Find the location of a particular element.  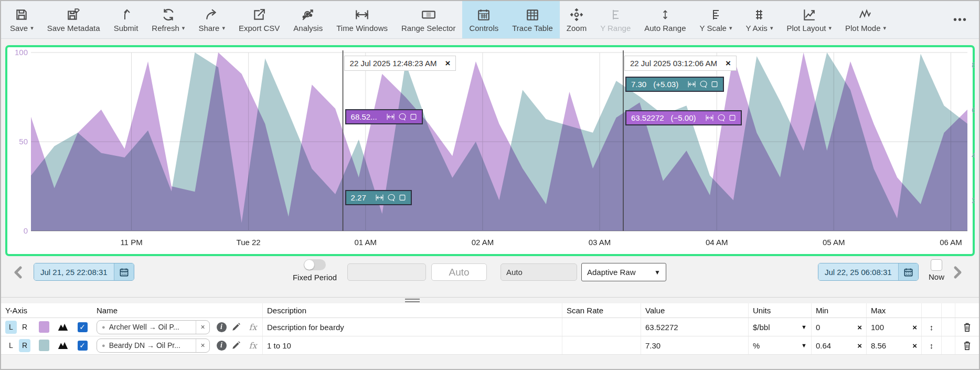

duration-input is located at coordinates (387, 272).